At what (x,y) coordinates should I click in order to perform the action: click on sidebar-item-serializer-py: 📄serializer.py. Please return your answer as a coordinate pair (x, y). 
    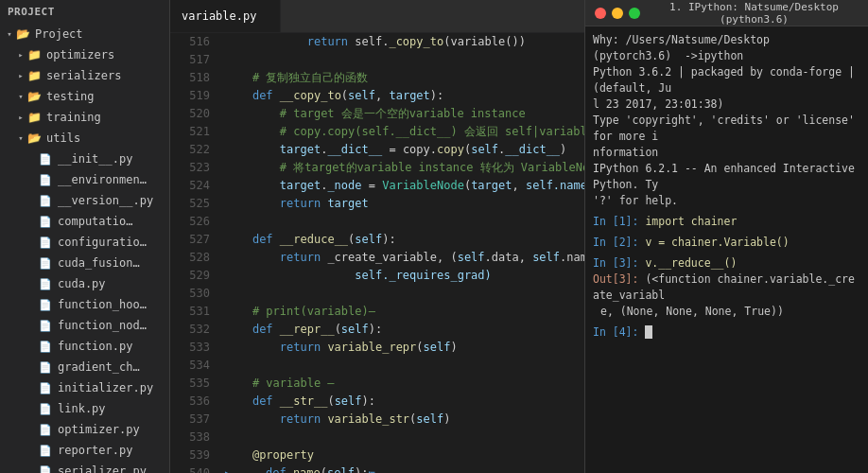
    Looking at the image, I should click on (85, 467).